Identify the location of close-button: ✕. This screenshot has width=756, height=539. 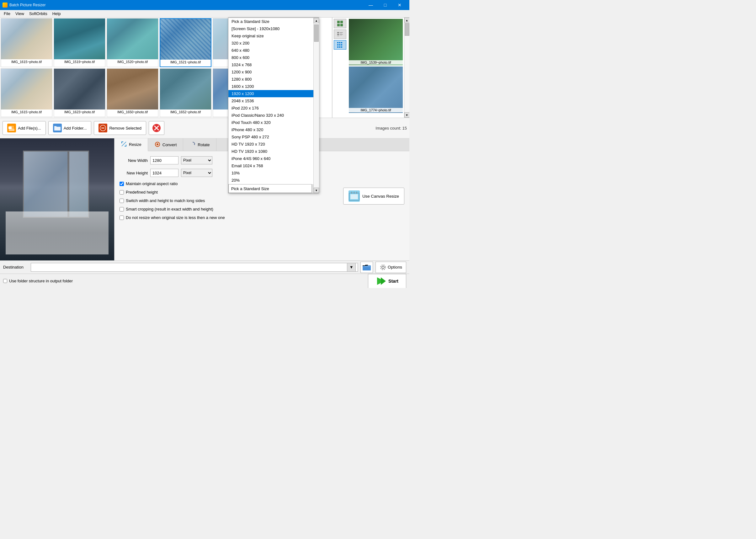
(400, 5).